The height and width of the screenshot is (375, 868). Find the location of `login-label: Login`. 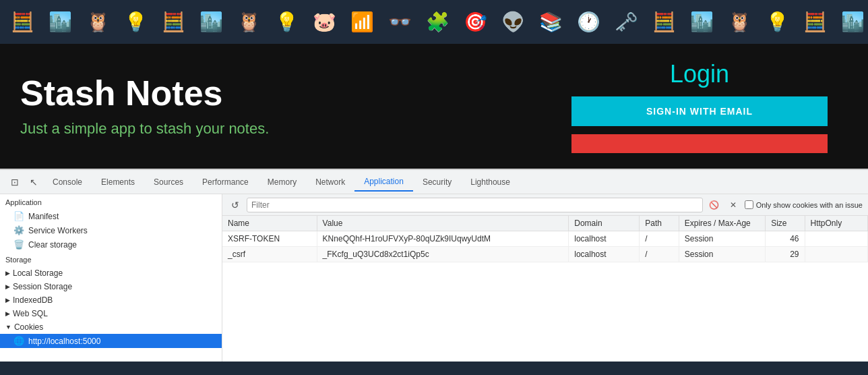

login-label: Login is located at coordinates (700, 74).